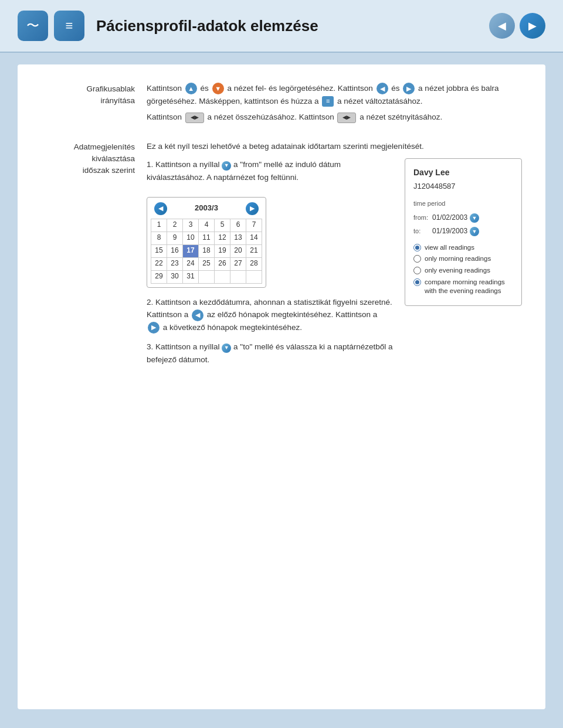 Image resolution: width=563 pixels, height=728 pixels. I want to click on calendar-day: 17, so click(191, 251).